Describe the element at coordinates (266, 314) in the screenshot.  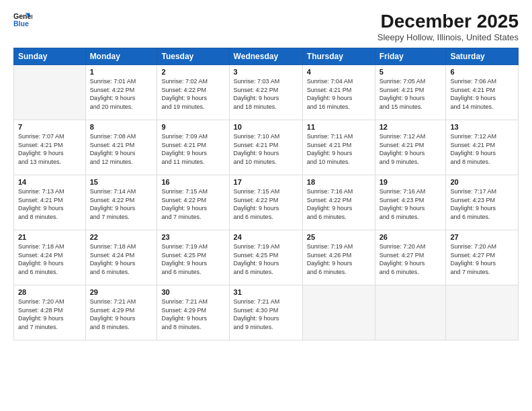
I see `day-info: Sunrise: 7:21 AMSunset: 4:30 PMDaylight:…` at that location.